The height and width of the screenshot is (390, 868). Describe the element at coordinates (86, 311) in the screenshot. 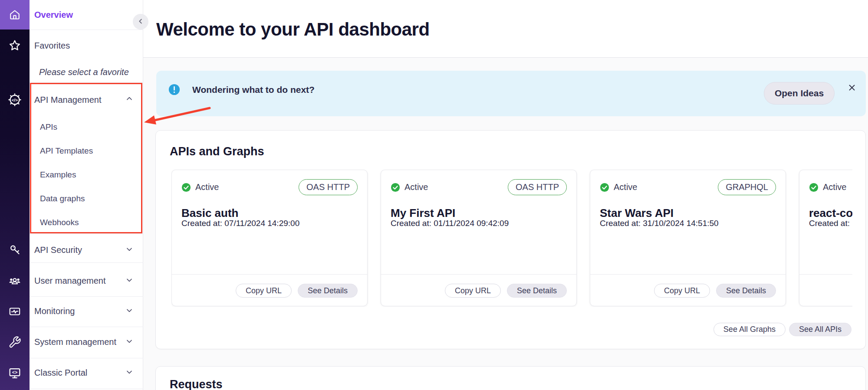

I see `sidebar-item-monitoring: Monitoring` at that location.